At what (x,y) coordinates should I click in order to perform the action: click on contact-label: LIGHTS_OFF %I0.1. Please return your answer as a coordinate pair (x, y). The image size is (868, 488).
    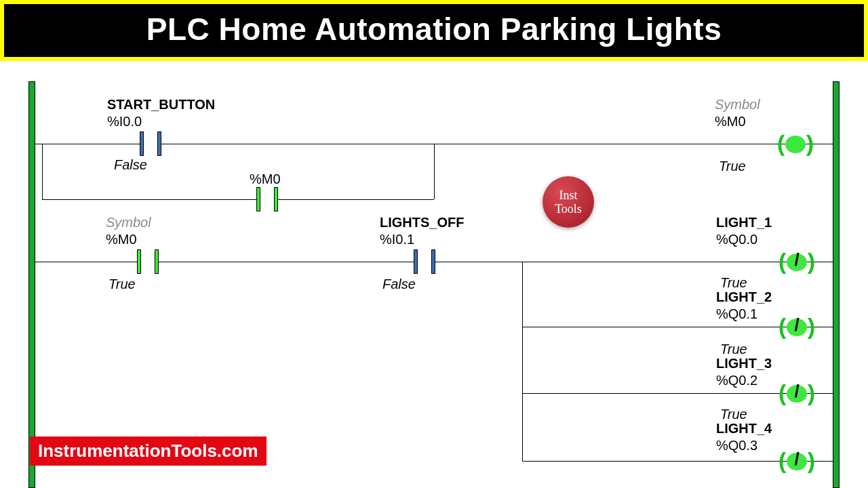
    Looking at the image, I should click on (422, 231).